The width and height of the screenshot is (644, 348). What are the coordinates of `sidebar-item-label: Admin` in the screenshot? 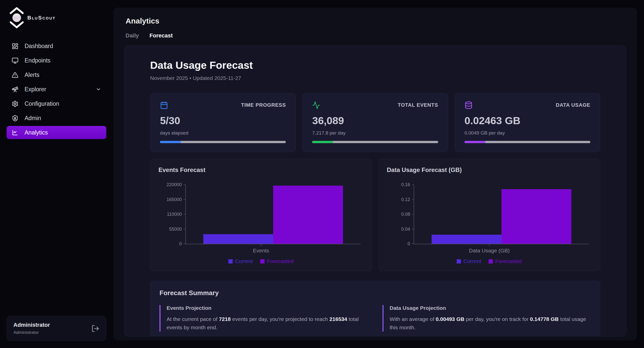 It's located at (33, 118).